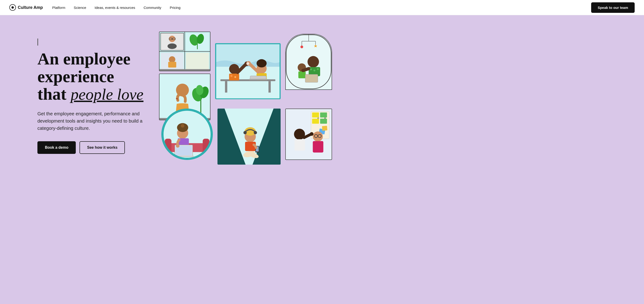 The width and height of the screenshot is (644, 304). What do you see at coordinates (322, 7) in the screenshot?
I see `main-nav: Culture Amp Platform Science Ideas, even…` at bounding box center [322, 7].